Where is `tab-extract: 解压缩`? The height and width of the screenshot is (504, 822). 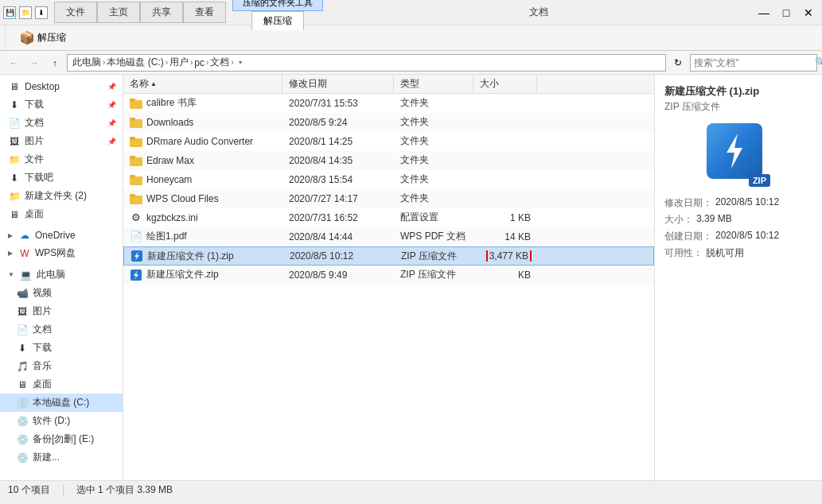 tab-extract: 解压缩 is located at coordinates (278, 21).